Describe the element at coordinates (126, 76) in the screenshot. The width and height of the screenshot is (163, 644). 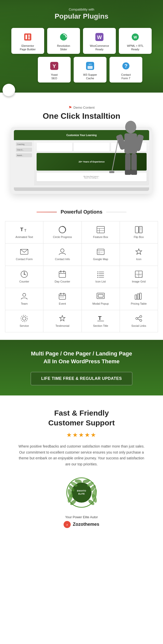
I see `cf7-label: ContactForm 7` at that location.